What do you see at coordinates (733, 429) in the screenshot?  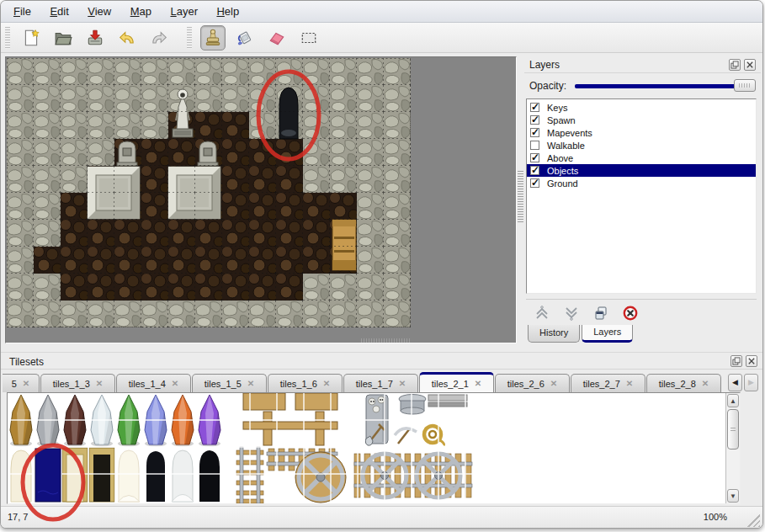 I see `scrollbar-thumb` at bounding box center [733, 429].